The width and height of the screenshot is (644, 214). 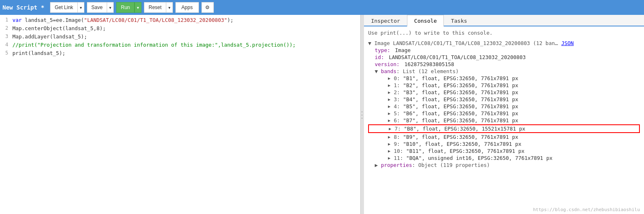 I want to click on band-content: 11: "BQA", unsigned int16, EPSG:32650, 7…, so click(x=473, y=158).